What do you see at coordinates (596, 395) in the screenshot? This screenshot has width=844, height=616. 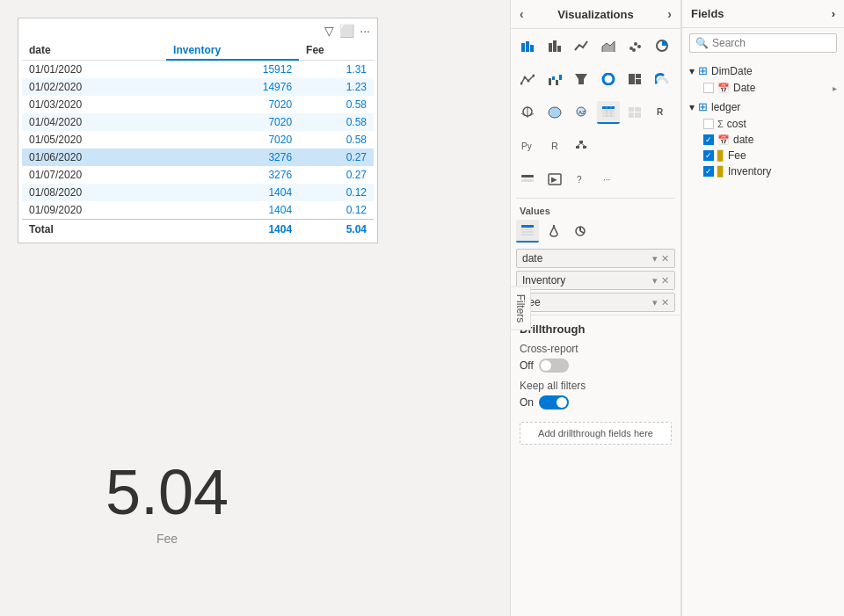 I see `keep-filters-item: Keep all filters On` at bounding box center [596, 395].